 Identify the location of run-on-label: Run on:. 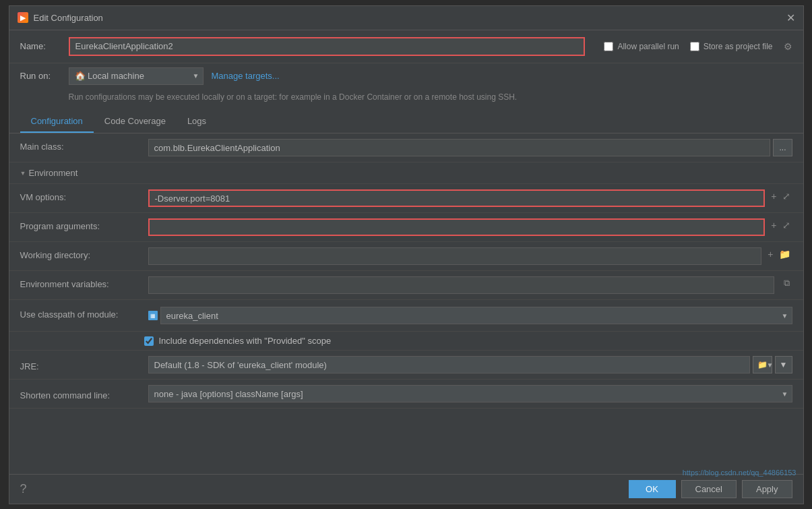
(40, 76).